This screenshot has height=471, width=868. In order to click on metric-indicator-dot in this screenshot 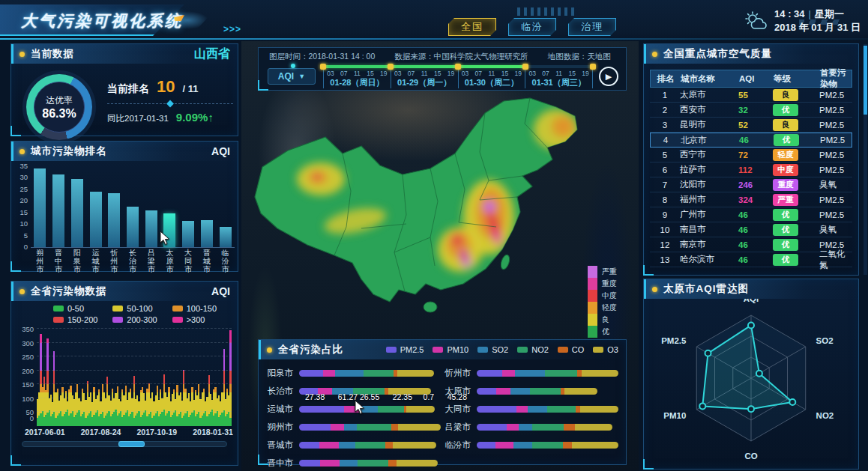, I will do `click(293, 66)`.